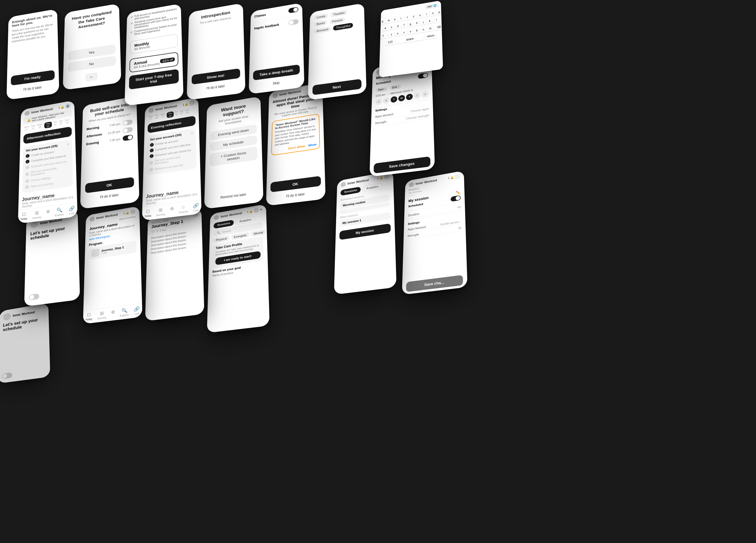 The image size is (756, 543). What do you see at coordinates (423, 76) in the screenshot?
I see `scheduled-toggle` at bounding box center [423, 76].